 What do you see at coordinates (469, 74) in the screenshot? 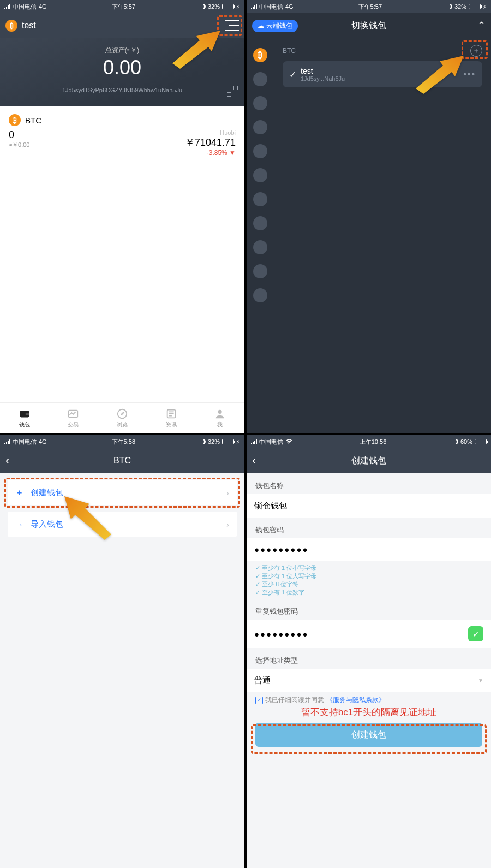
I see `more-icon: •••` at bounding box center [469, 74].